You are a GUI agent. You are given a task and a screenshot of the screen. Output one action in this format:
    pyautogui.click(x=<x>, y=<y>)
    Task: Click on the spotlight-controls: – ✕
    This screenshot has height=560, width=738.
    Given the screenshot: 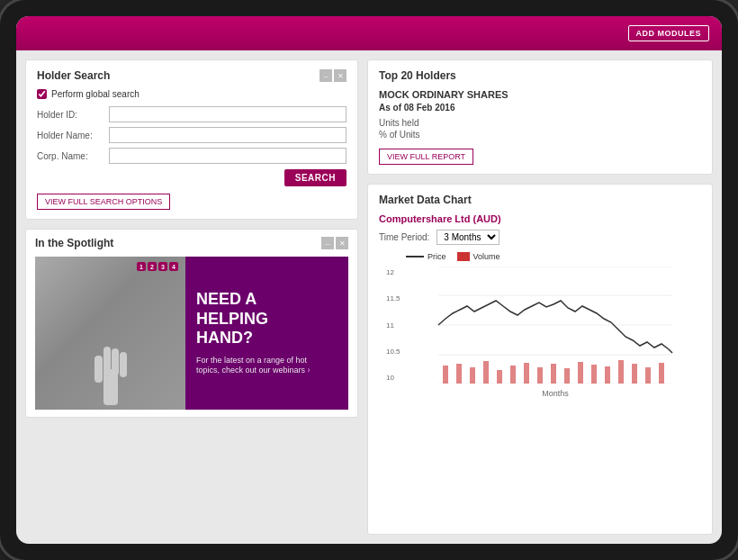 What is the action you would take?
    pyautogui.click(x=335, y=243)
    